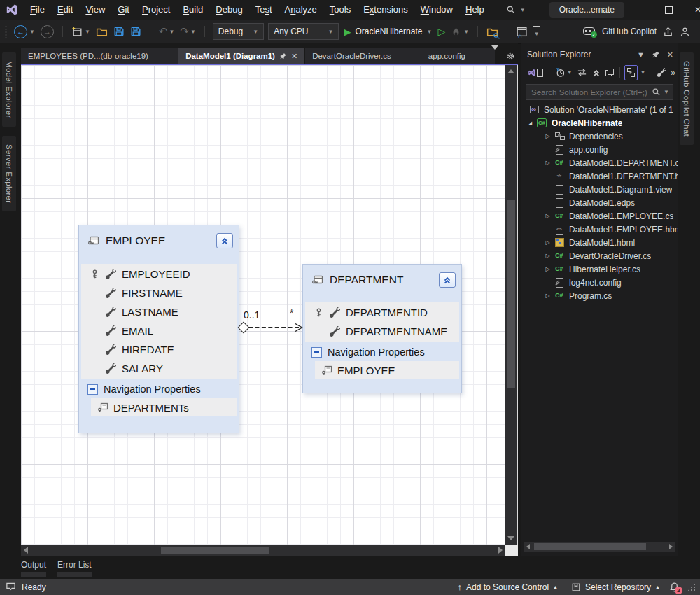 Image resolution: width=700 pixels, height=595 pixels. I want to click on maximize-button, so click(668, 10).